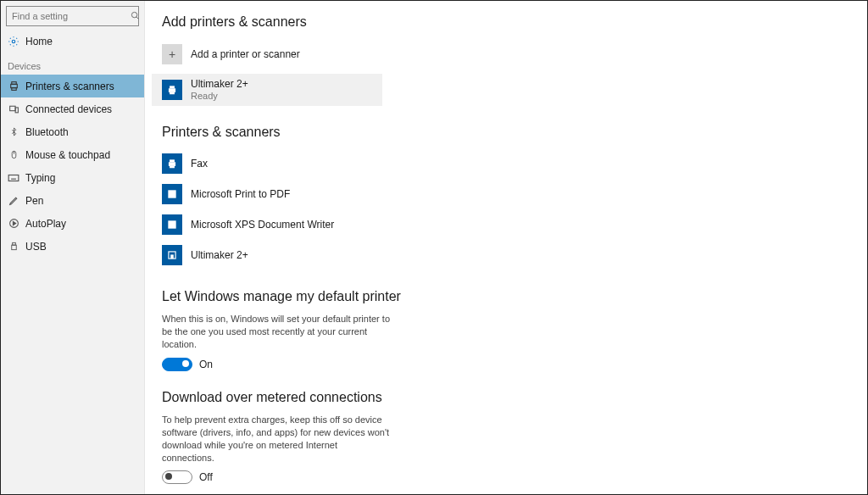 The image size is (868, 495). Describe the element at coordinates (73, 64) in the screenshot. I see `sidebar-section-label: Devices` at that location.